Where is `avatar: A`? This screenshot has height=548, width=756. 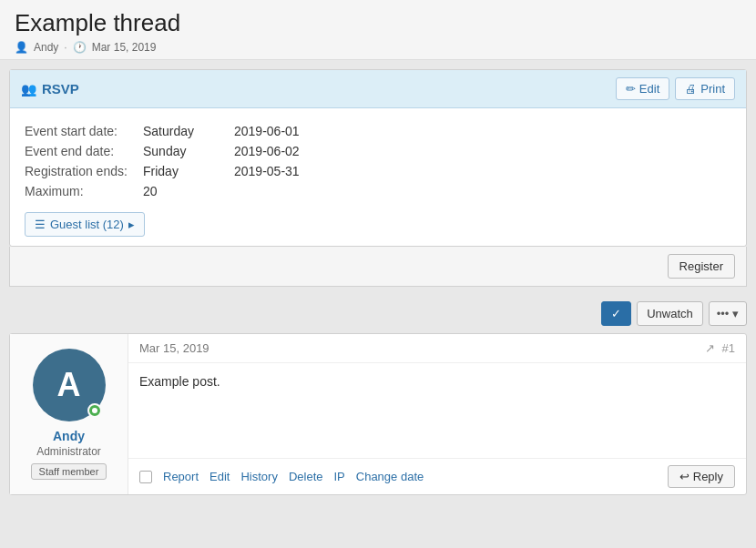
avatar: A is located at coordinates (69, 385).